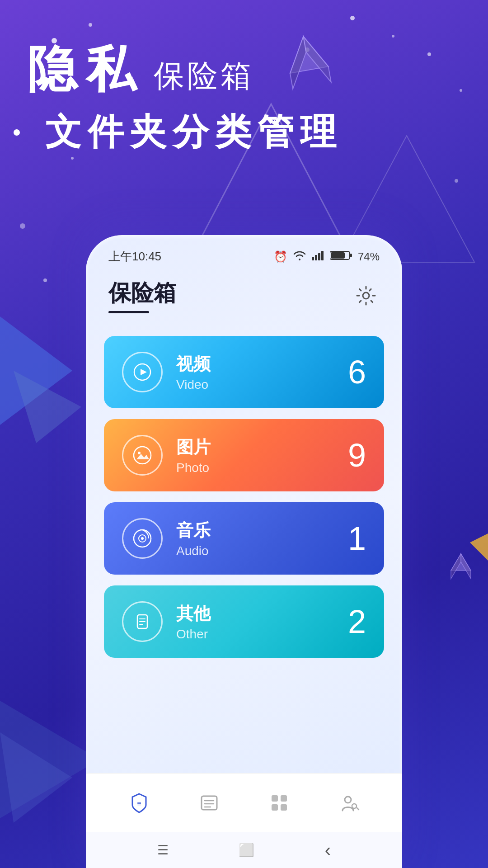  Describe the element at coordinates (17, 132) in the screenshot. I see `header-bullet` at that location.